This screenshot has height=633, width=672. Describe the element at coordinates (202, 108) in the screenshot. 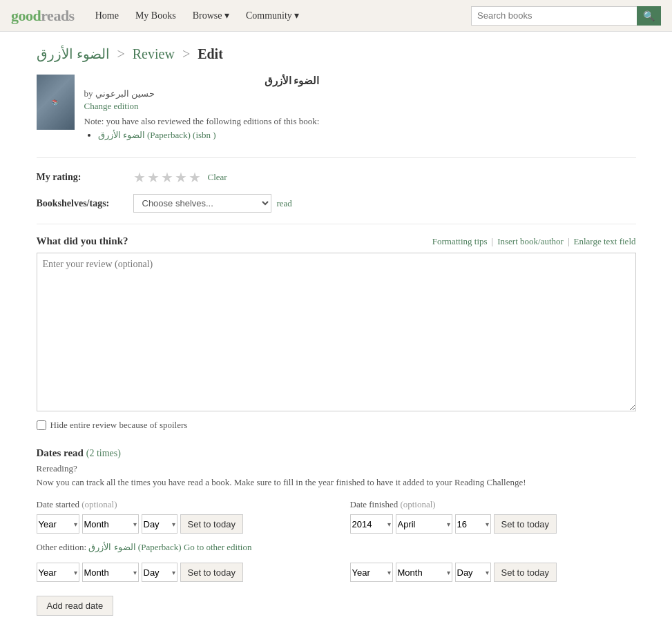

I see `book-details: الضوء الأزرق by حسين البرعوني Change edi…` at that location.